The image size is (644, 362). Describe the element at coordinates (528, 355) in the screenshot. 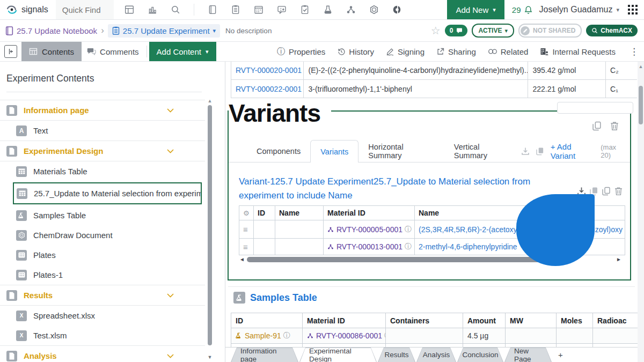

I see `page-tab-new-page: New Page` at that location.